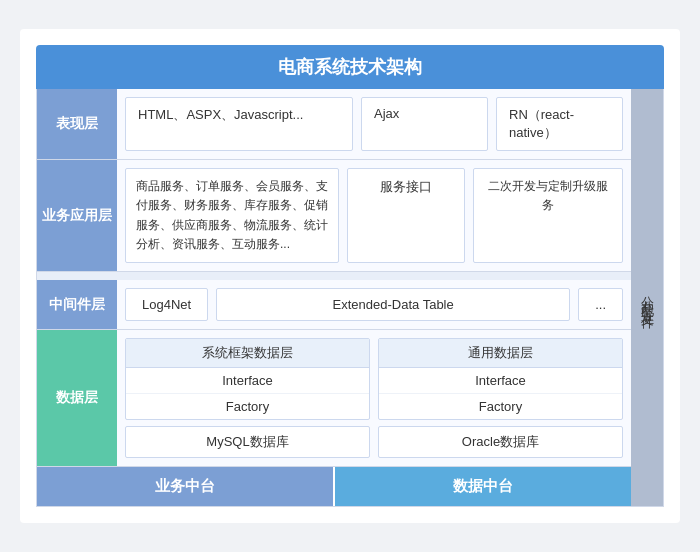 The image size is (700, 552). Describe the element at coordinates (350, 67) in the screenshot. I see `diagram-title: 电商系统技术架构` at that location.